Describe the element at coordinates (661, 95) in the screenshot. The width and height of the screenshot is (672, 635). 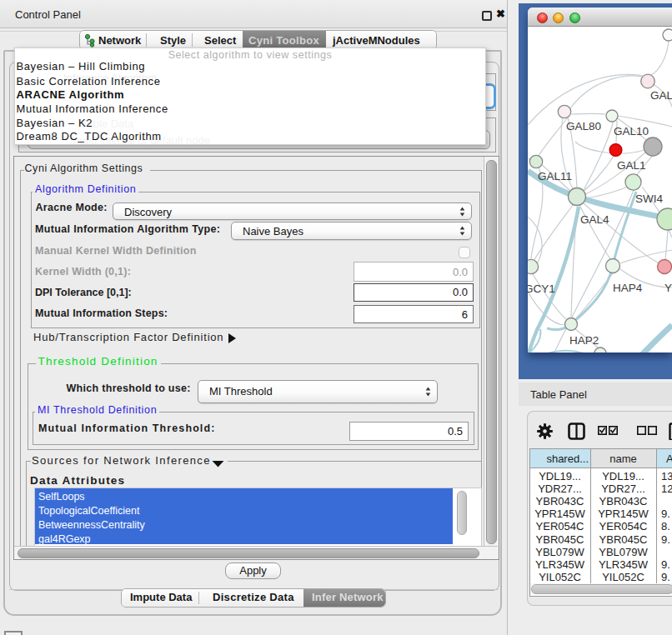
I see `svg-text: GAL7` at that location.